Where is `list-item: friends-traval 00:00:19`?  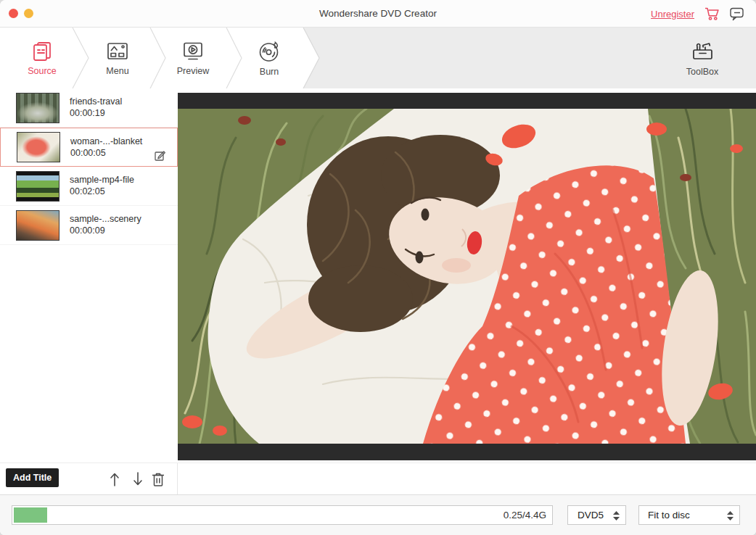 list-item: friends-traval 00:00:19 is located at coordinates (89, 108).